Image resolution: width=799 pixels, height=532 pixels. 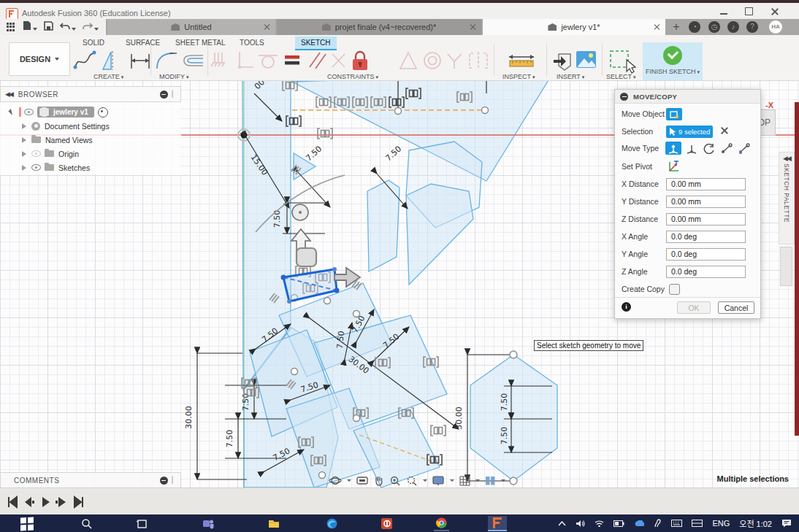 I want to click on browser-item-sketches: Sketches, so click(x=91, y=168).